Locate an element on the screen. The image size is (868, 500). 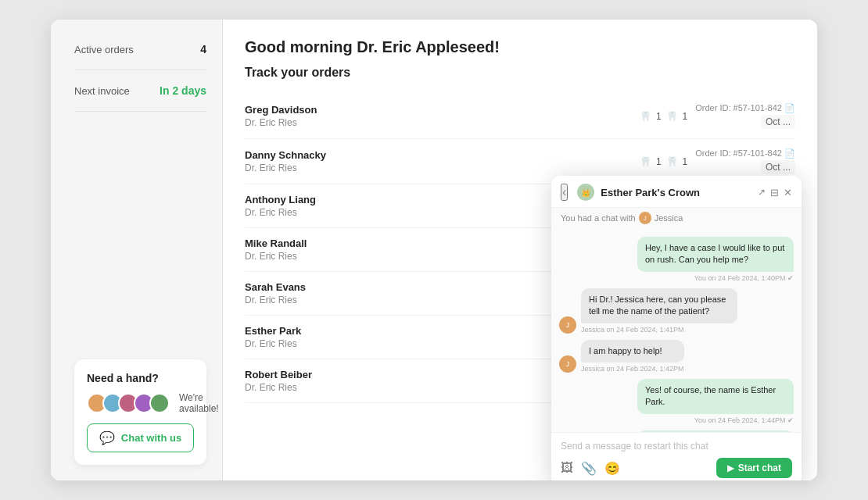
message-time: You on 24 Feb 2024, 1:40PM ✔ is located at coordinates (716, 278).